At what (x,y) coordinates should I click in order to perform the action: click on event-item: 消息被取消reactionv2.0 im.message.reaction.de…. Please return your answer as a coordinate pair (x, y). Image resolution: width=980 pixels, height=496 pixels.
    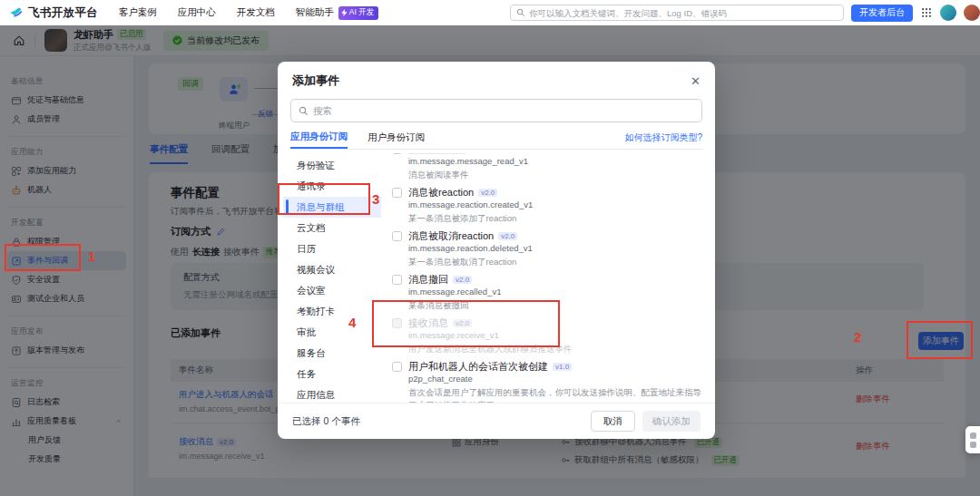
    Looking at the image, I should click on (549, 248).